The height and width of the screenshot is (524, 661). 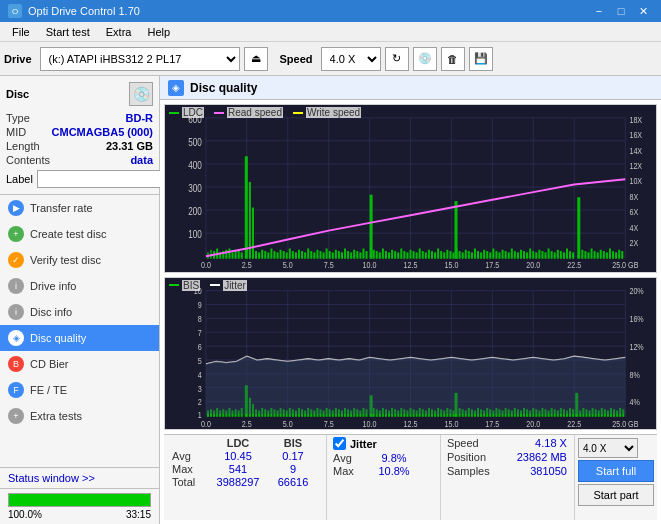 What do you see at coordinates (425, 59) in the screenshot?
I see `disc-button: 💿` at bounding box center [425, 59].